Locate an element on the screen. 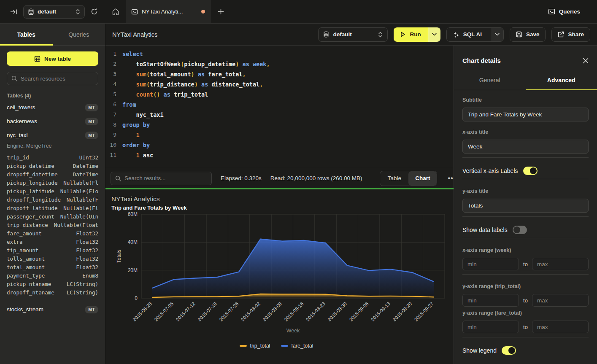 The width and height of the screenshot is (597, 364). y-axis-range-fare-row: to is located at coordinates (526, 327).